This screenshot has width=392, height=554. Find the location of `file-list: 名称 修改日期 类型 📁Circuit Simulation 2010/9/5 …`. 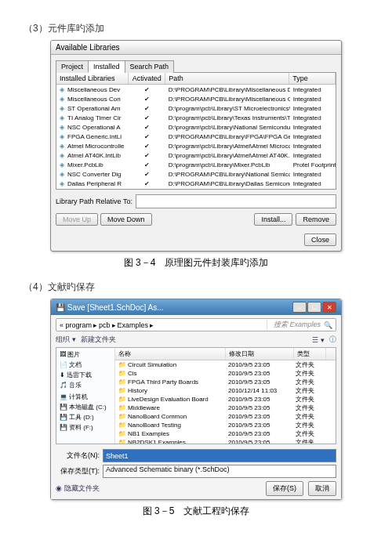

file-list: 名称 修改日期 类型 📁Circuit Simulation 2010/9/5 … is located at coordinates (226, 396).